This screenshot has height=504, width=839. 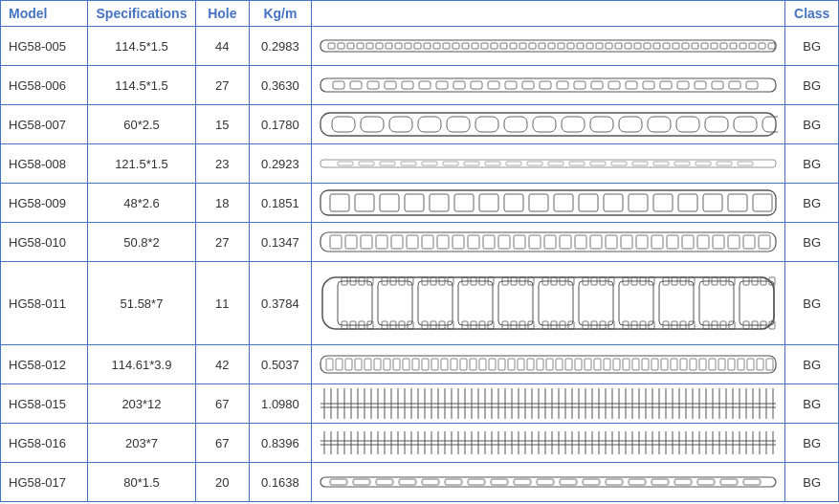 I want to click on cell-spec: 203*7, so click(x=142, y=444).